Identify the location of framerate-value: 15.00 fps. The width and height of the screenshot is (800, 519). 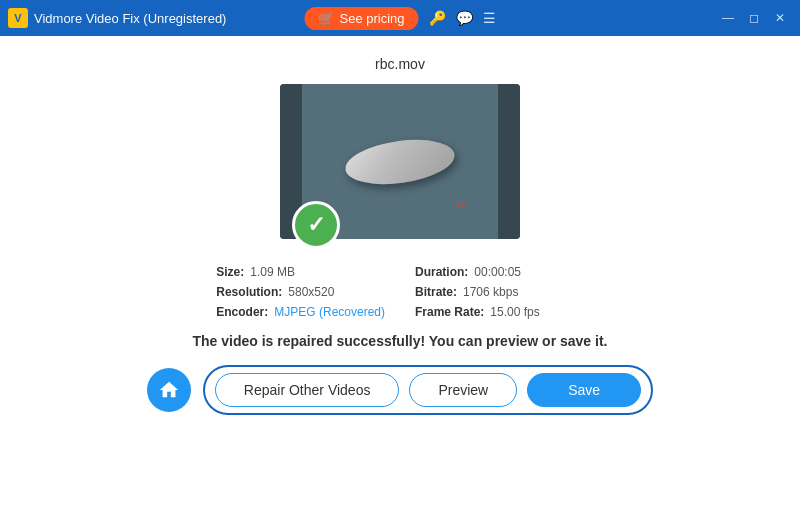
(514, 312).